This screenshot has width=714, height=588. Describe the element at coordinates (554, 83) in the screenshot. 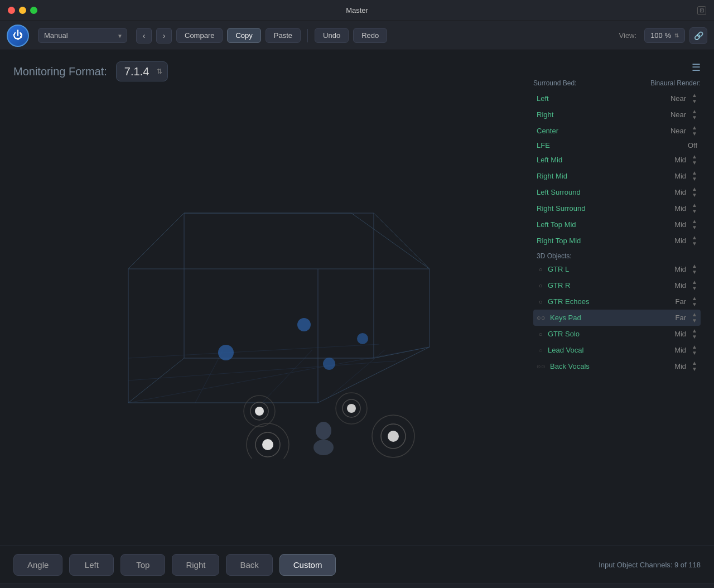

I see `surround-bed-label: Surround Bed:` at that location.